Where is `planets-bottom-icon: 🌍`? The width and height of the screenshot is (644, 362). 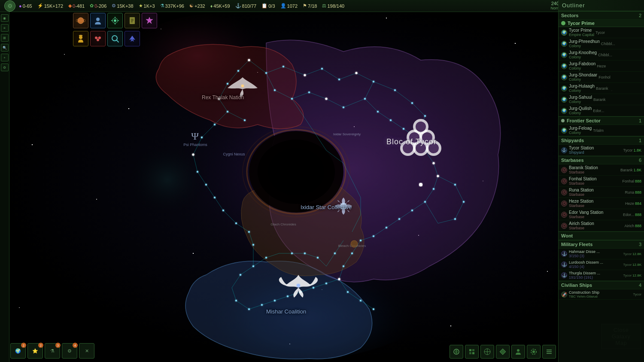 planets-bottom-icon: 🌍 is located at coordinates (18, 351).